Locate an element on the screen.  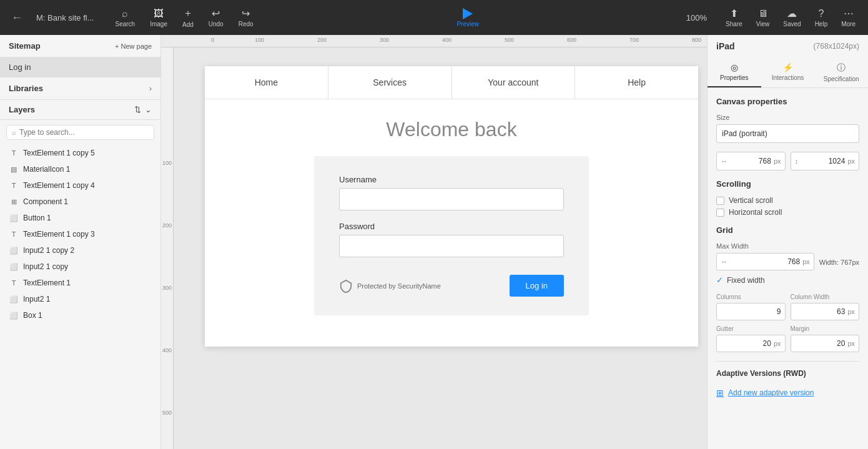
layer-item-6: ⬜Input2 1 copy 2 is located at coordinates (80, 250).